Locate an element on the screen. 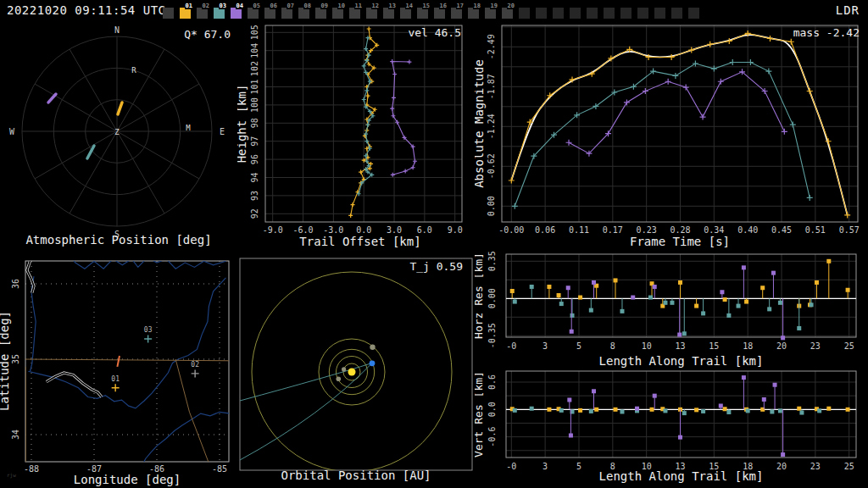 The height and width of the screenshot is (488, 868). frame-time-xlabel: Frame Time [s] is located at coordinates (680, 241).